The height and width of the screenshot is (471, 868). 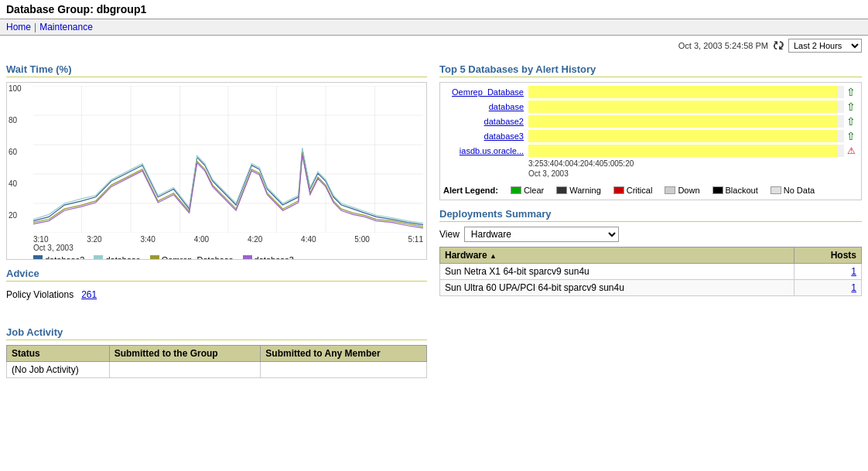 I want to click on top-bar: Oct 3, 2003 5:24:58 PM 🗘 Last 2 Hours La…, so click(x=434, y=46).